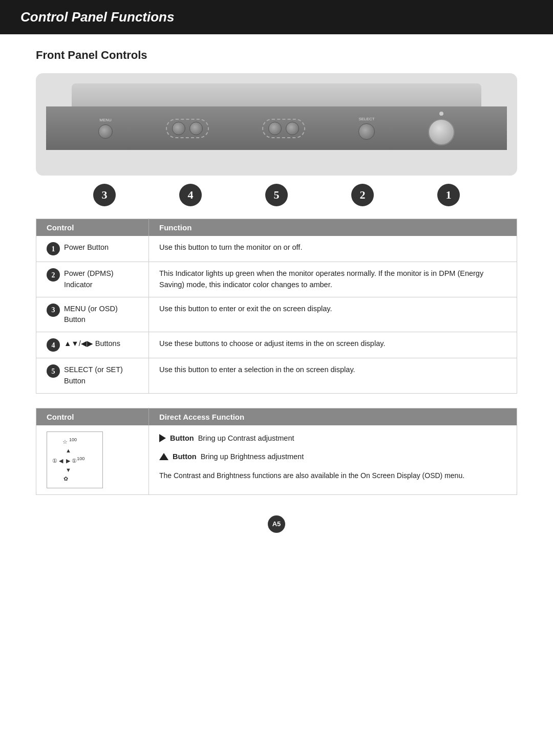  What do you see at coordinates (53, 275) in the screenshot?
I see `badge-2: 2` at bounding box center [53, 275].